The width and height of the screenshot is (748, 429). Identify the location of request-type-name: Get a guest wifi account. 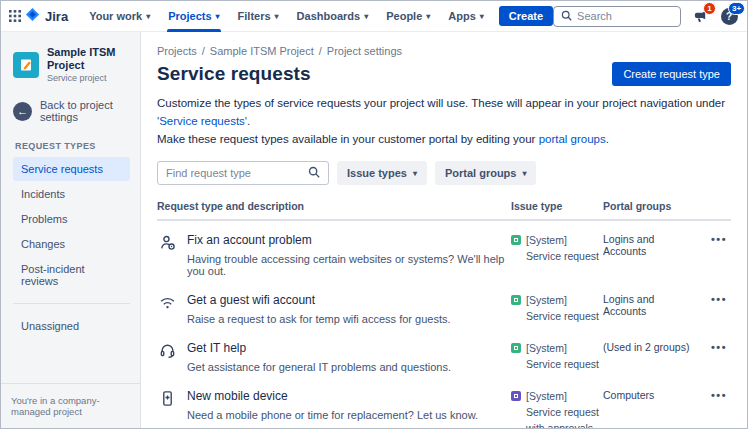
(319, 300).